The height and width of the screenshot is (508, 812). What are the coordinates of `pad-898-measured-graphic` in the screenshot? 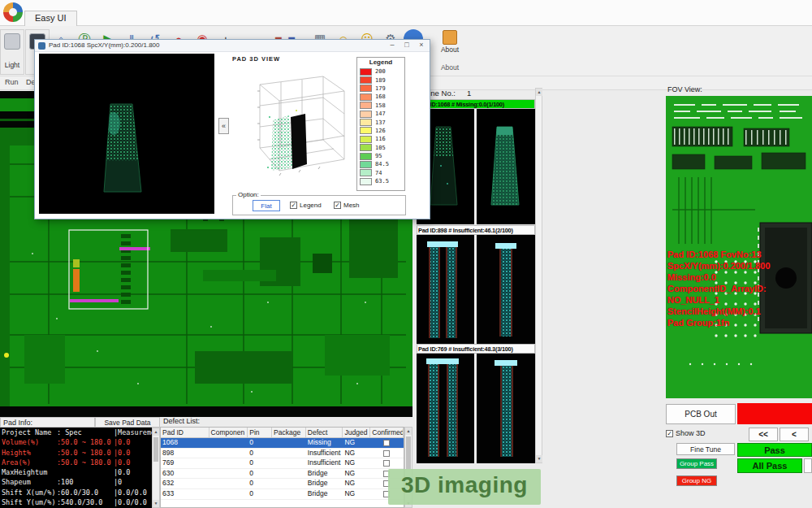 It's located at (445, 289).